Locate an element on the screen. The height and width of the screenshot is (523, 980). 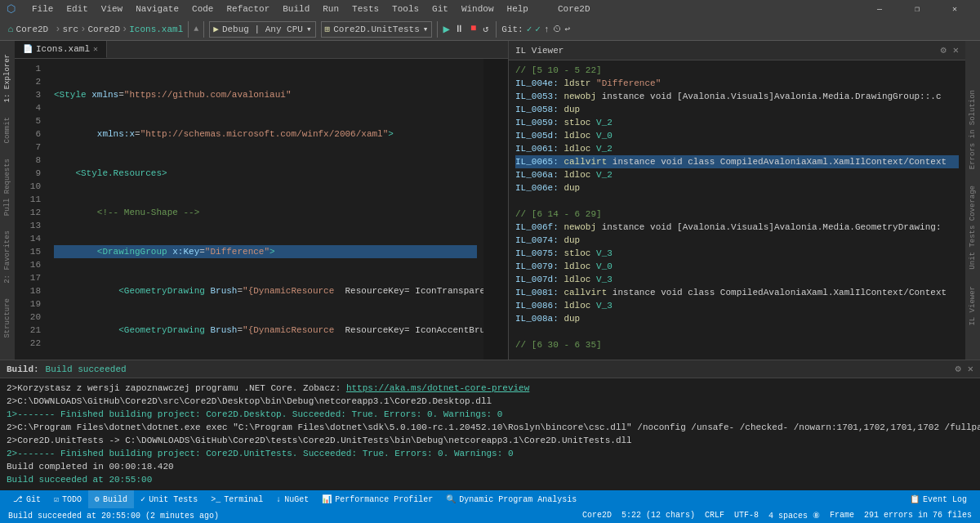
tab-label-icons-xaml: Icons.xaml is located at coordinates (63, 49).